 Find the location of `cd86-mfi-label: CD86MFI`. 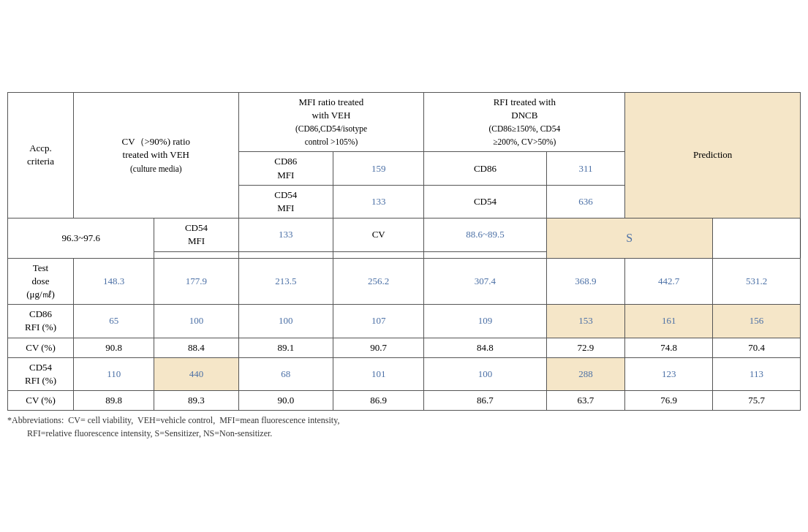

cd86-mfi-label: CD86MFI is located at coordinates (286, 168).